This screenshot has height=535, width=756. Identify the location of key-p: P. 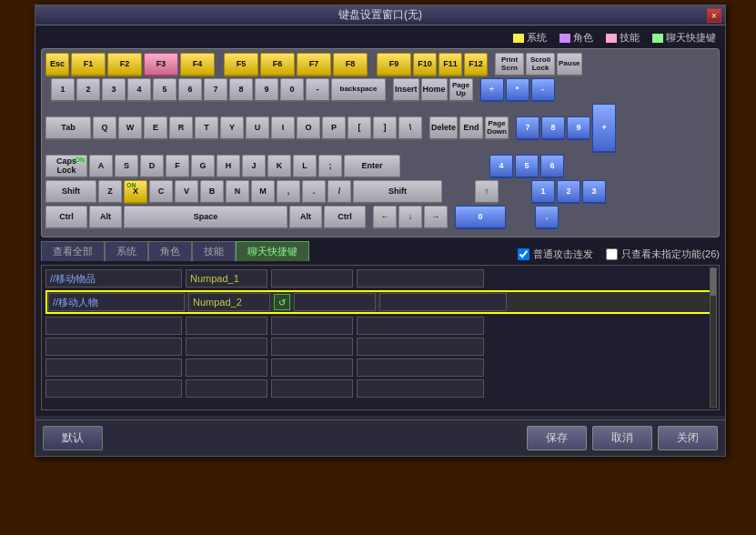
(334, 128).